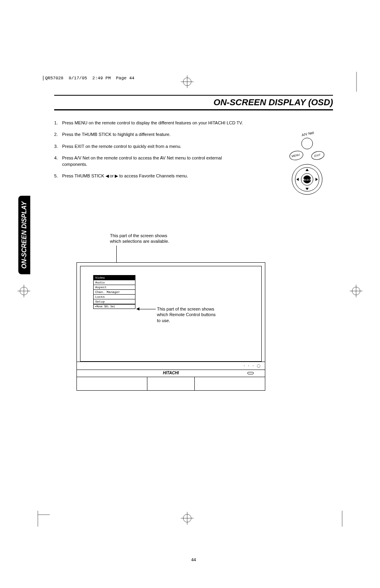 This screenshot has width=380, height=588. Describe the element at coordinates (307, 165) in the screenshot. I see `remote-diagram: A/V Net MENU EXIT SELECT` at that location.